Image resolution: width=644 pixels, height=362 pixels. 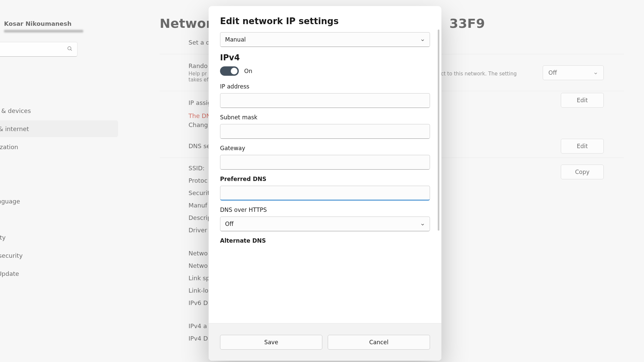 I want to click on cancel-button: Cancel, so click(x=379, y=342).